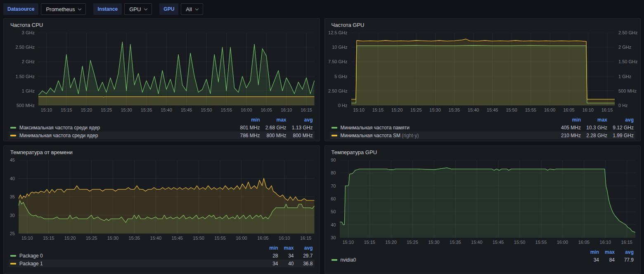  What do you see at coordinates (189, 9) in the screenshot?
I see `gpu-select-value: All` at bounding box center [189, 9].